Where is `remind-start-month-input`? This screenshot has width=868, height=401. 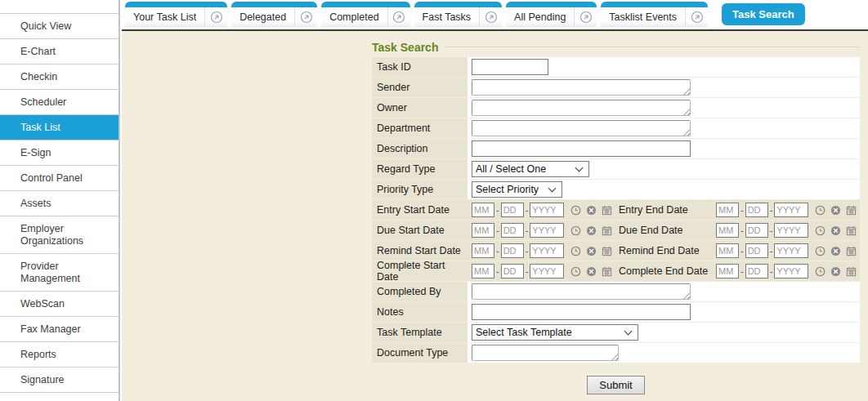
remind-start-month-input is located at coordinates (483, 251).